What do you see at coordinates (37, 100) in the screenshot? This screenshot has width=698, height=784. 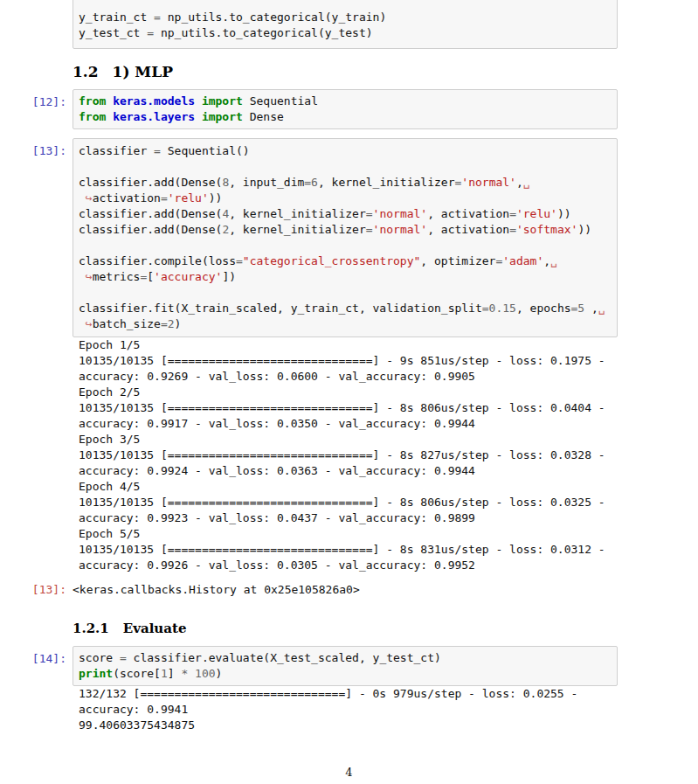 I see `in-prompt: [12]:` at bounding box center [37, 100].